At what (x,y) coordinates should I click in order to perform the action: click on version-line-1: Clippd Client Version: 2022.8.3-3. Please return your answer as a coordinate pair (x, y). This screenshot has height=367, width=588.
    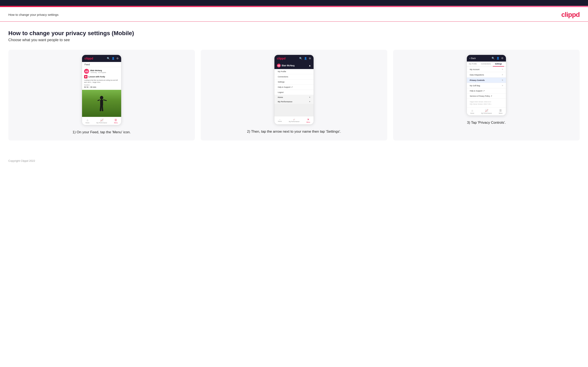
    Looking at the image, I should click on (486, 102).